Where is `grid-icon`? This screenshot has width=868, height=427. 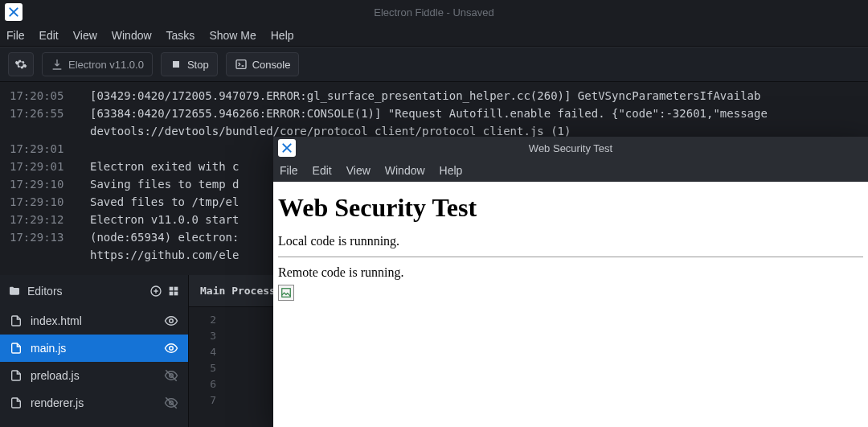 grid-icon is located at coordinates (174, 291).